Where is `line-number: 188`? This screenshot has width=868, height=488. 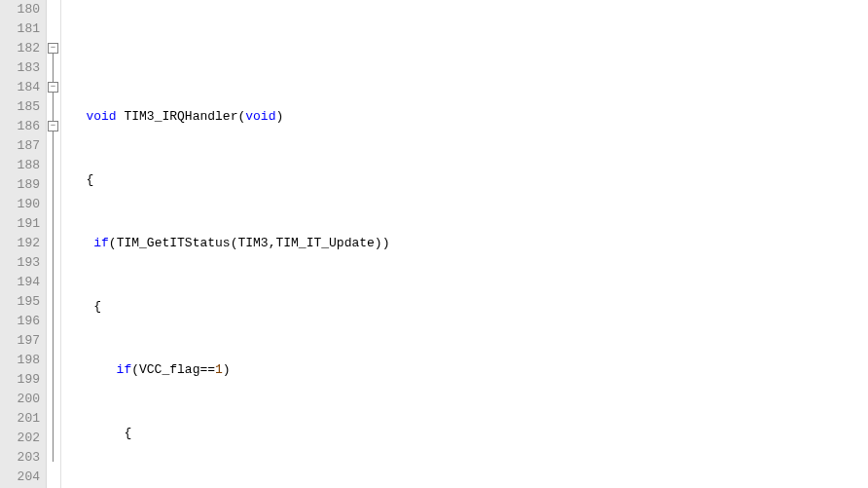 line-number: 188 is located at coordinates (19, 166).